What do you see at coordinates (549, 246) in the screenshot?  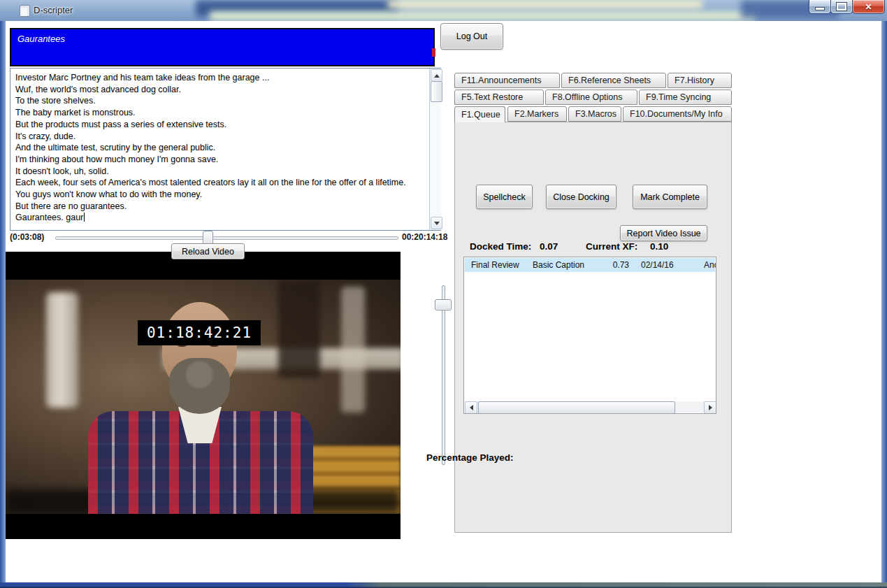 I see `docked-time-value: 0.07` at bounding box center [549, 246].